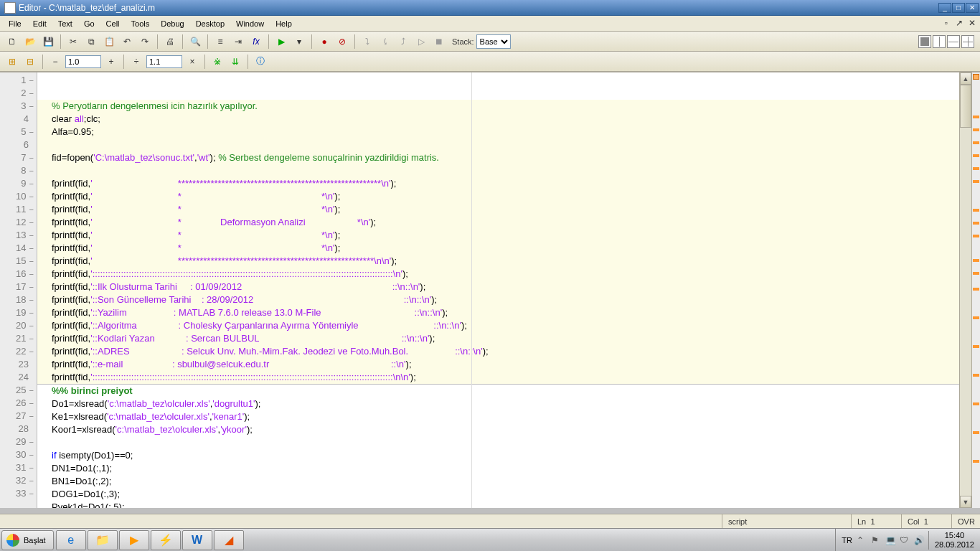 The image size is (980, 551). Describe the element at coordinates (17, 326) in the screenshot. I see `gutter-line: 20−` at that location.